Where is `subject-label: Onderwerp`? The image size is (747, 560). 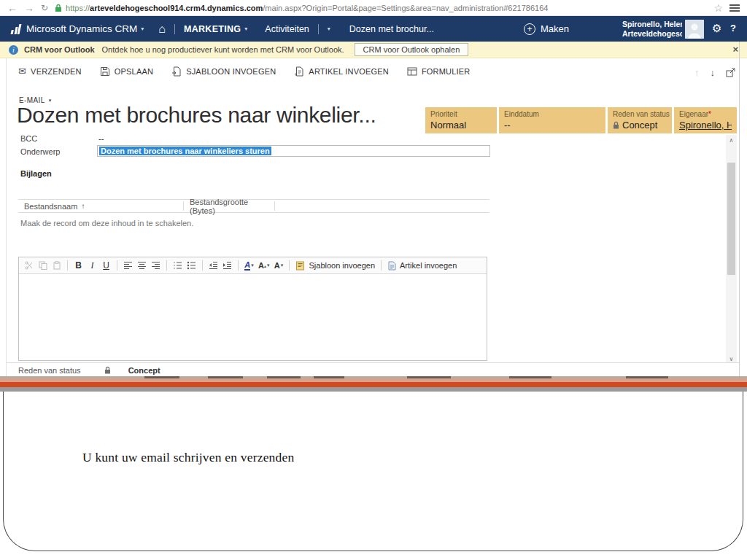 subject-label: Onderwerp is located at coordinates (40, 152).